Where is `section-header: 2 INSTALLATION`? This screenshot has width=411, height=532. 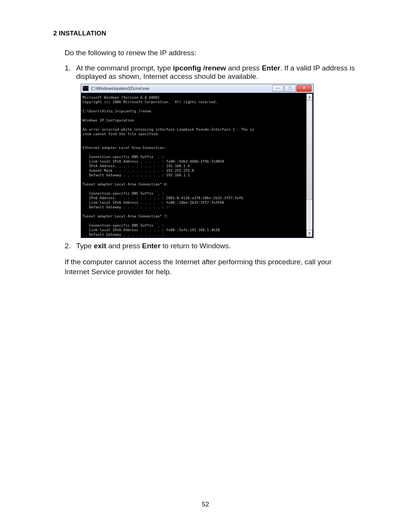 section-header: 2 INSTALLATION is located at coordinates (206, 34).